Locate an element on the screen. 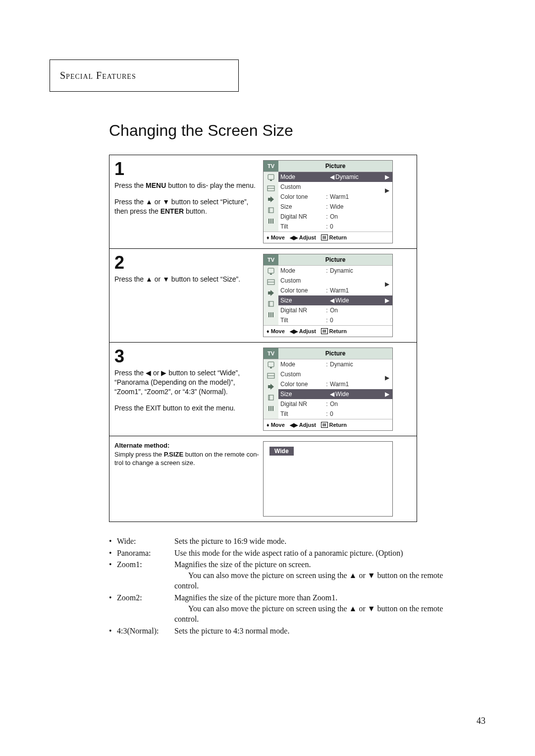 The height and width of the screenshot is (756, 535). term: Zoom2: is located at coordinates (146, 609).